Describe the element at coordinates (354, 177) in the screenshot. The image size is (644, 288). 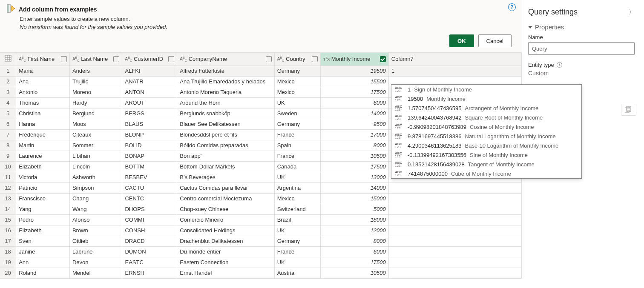
I see `income-cell: 13000` at that location.